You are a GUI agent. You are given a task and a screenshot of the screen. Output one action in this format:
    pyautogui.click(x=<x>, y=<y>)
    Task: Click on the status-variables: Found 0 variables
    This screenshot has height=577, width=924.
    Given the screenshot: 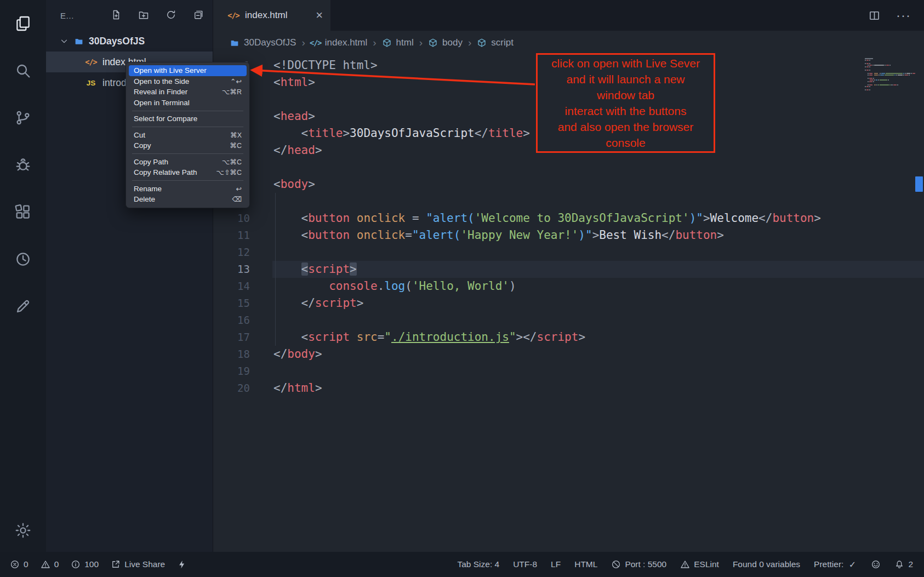 What is the action you would take?
    pyautogui.click(x=766, y=564)
    